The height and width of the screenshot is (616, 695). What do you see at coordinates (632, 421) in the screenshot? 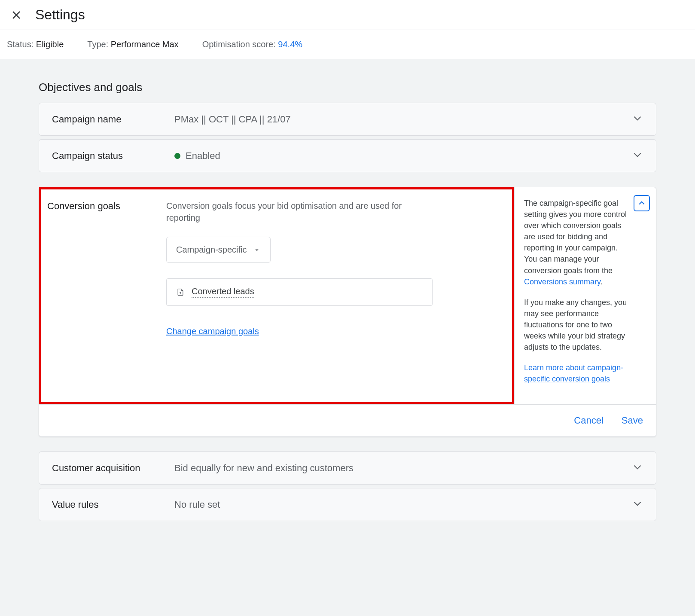
I see `save-button: Save` at bounding box center [632, 421].